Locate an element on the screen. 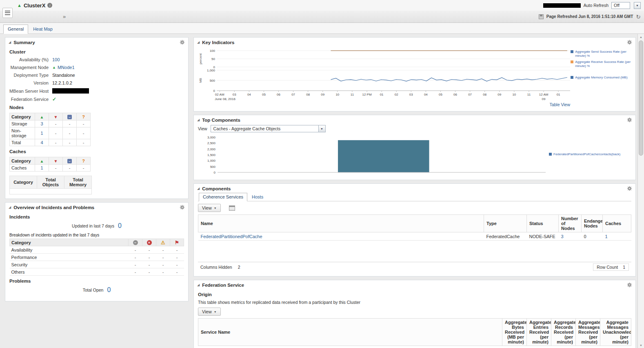 The image size is (644, 348). cache-objects-table: Category Total Objects Total Memory is located at coordinates (51, 185).